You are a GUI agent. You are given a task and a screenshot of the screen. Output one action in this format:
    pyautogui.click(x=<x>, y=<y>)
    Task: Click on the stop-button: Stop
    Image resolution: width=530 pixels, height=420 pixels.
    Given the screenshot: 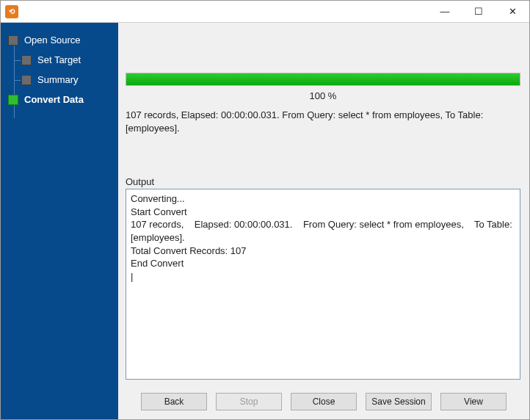 What is the action you would take?
    pyautogui.click(x=249, y=402)
    